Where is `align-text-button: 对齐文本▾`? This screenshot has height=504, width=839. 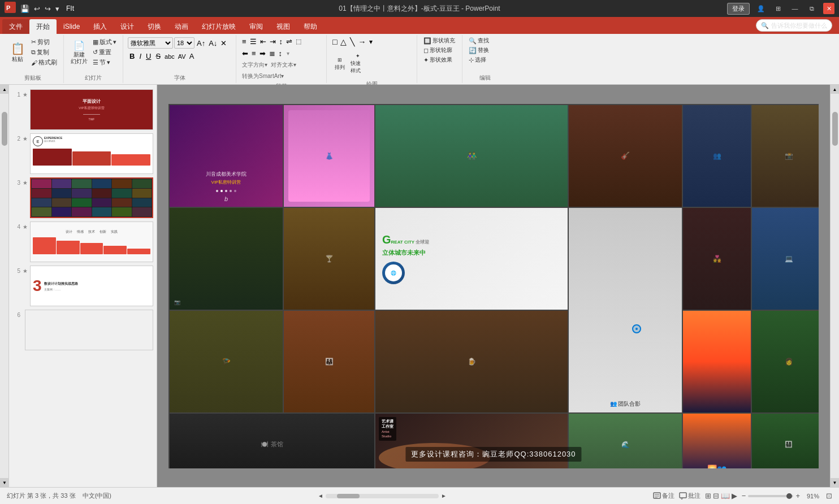
align-text-button: 对齐文本▾ is located at coordinates (284, 65).